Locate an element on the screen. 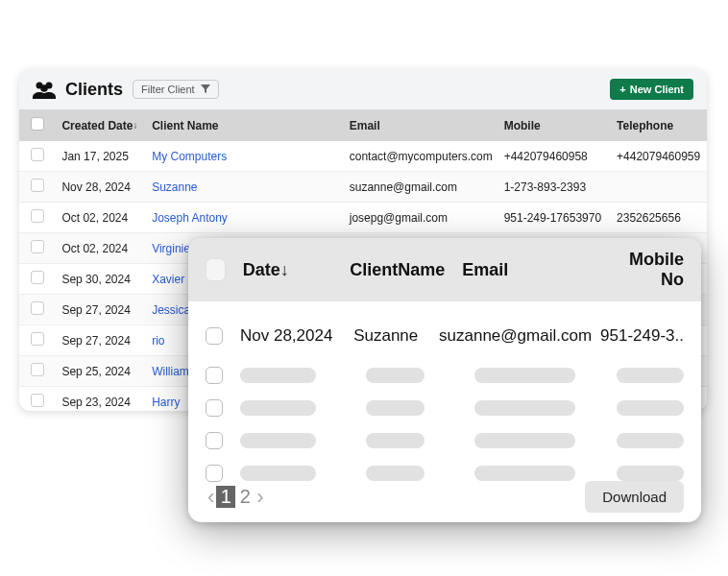  cell-tel: 2352625656 is located at coordinates (659, 218).